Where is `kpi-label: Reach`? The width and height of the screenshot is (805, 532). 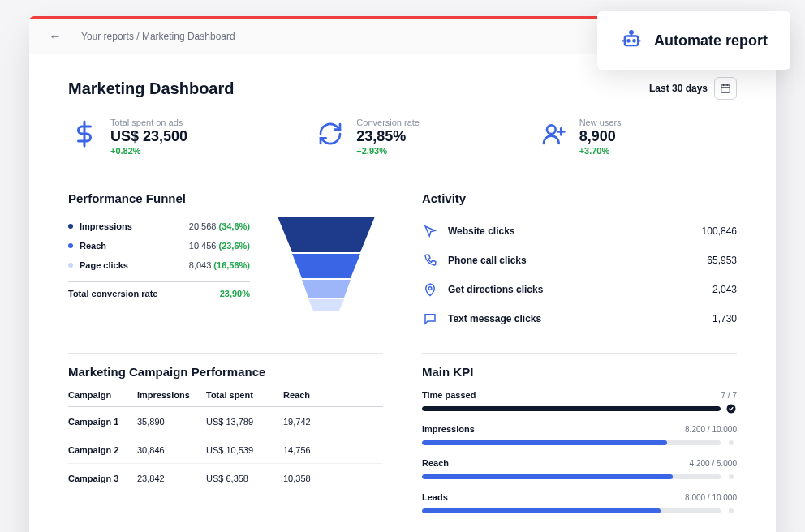 kpi-label: Reach is located at coordinates (435, 463).